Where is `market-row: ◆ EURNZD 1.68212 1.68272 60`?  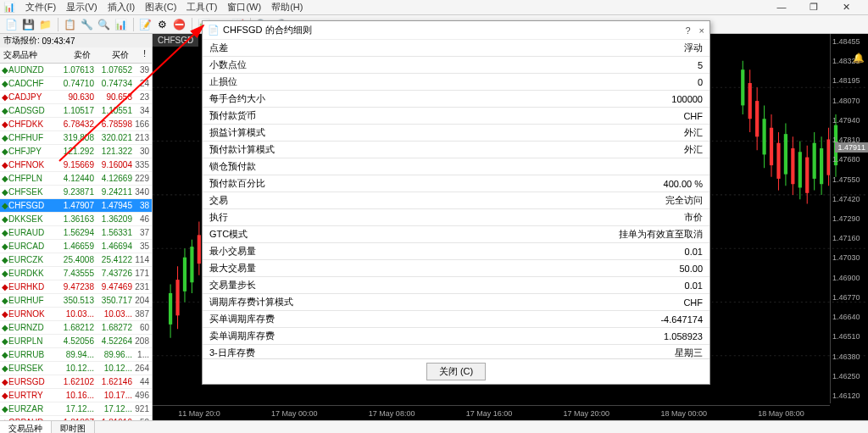 market-row: ◆ EURNZD 1.68212 1.68272 60 is located at coordinates (76, 328).